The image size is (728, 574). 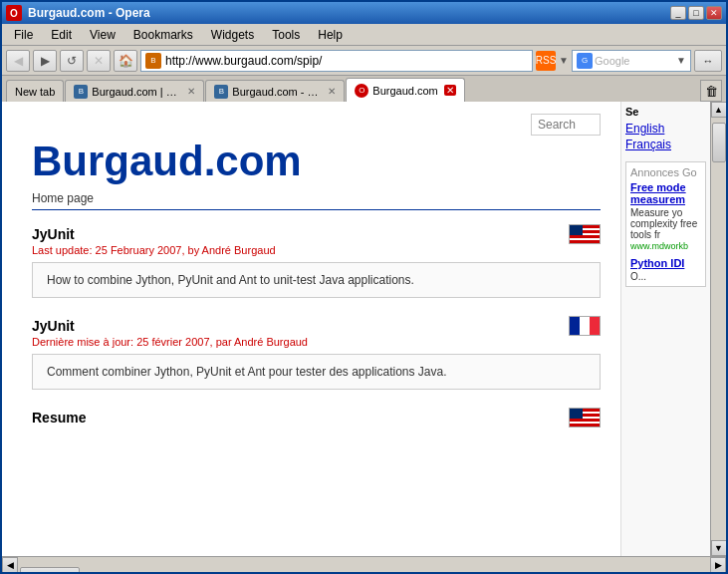 I want to click on site-title: Burgaud.com, so click(x=317, y=161).